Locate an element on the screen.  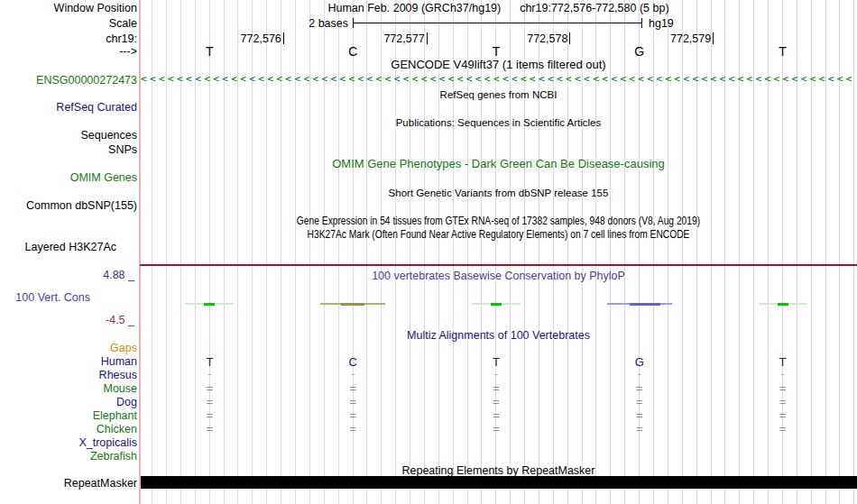
ruler-tick-label: 772,577 is located at coordinates (386, 39).